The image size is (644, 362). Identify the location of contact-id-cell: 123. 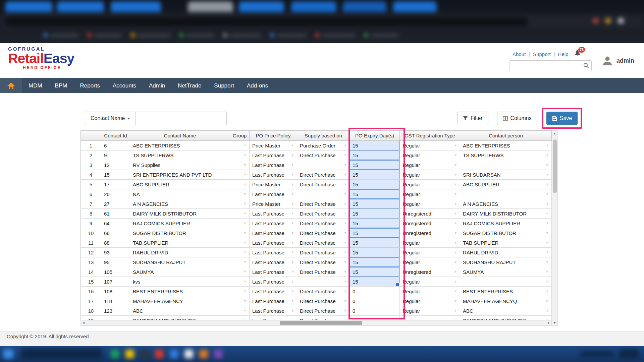
(116, 311).